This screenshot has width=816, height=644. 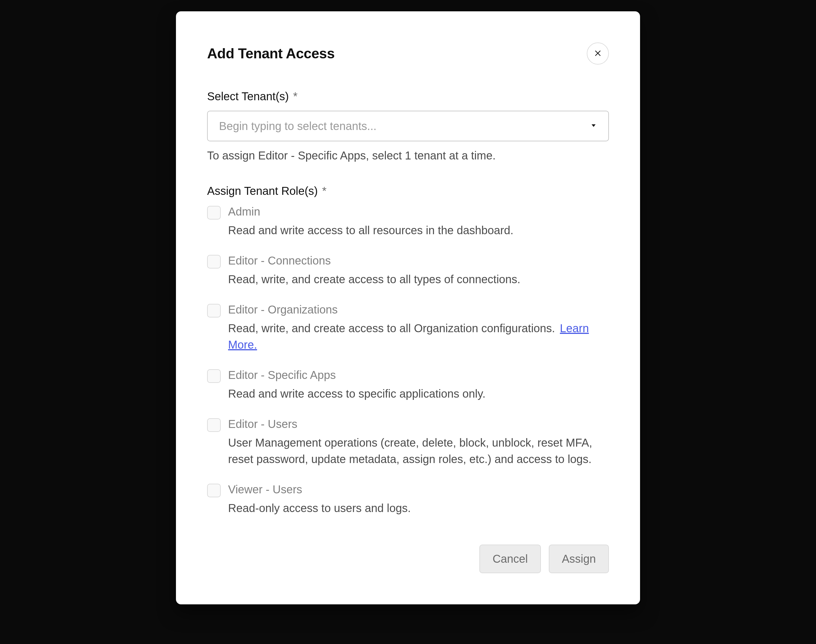 I want to click on role-text: AdminRead and write access to all resour…, so click(x=419, y=222).